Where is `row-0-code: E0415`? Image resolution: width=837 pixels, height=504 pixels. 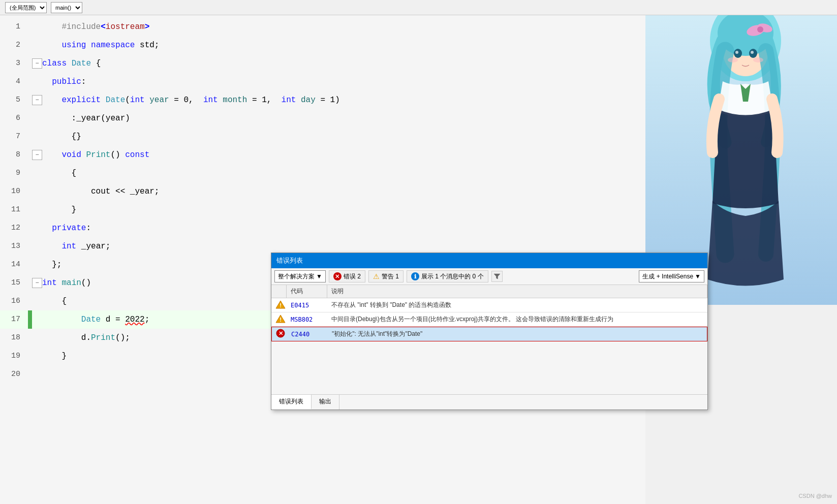 row-0-code: E0415 is located at coordinates (307, 305).